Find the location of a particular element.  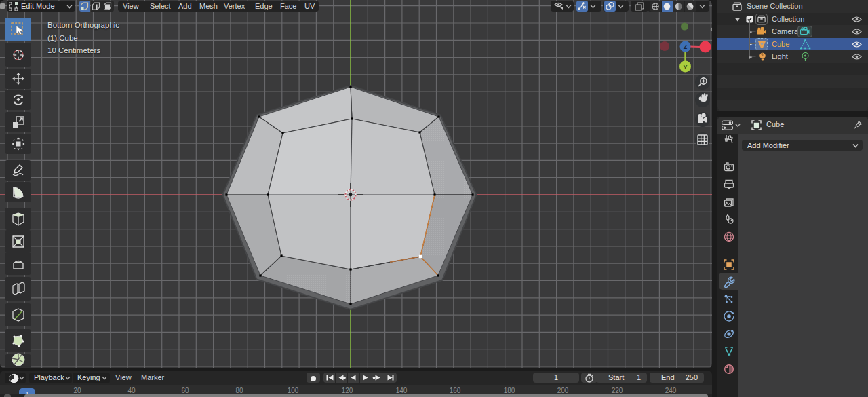

svg-text: Y is located at coordinates (685, 67).